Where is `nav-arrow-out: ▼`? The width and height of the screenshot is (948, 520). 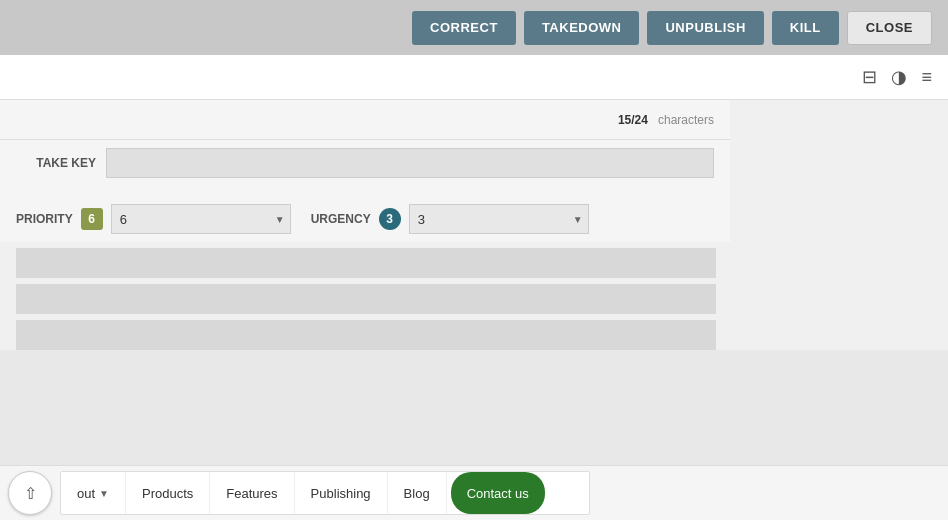 nav-arrow-out: ▼ is located at coordinates (104, 494).